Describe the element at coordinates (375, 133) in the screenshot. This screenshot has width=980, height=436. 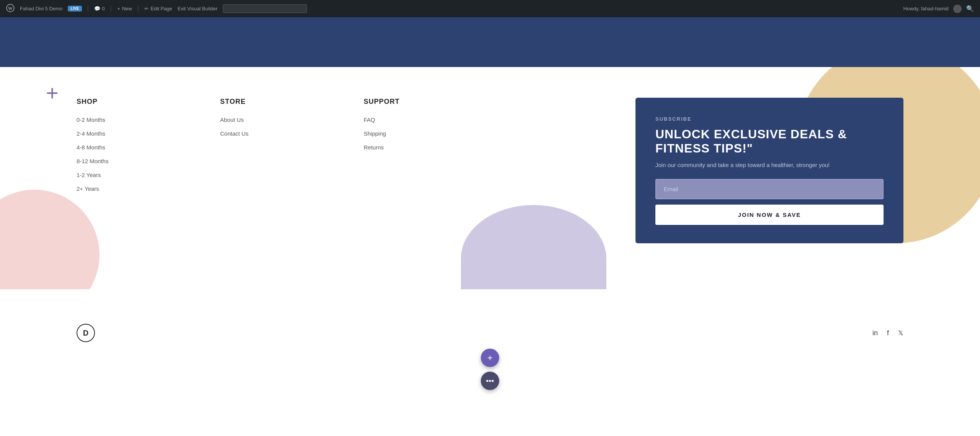
I see `support-link-shipping: Shipping` at that location.